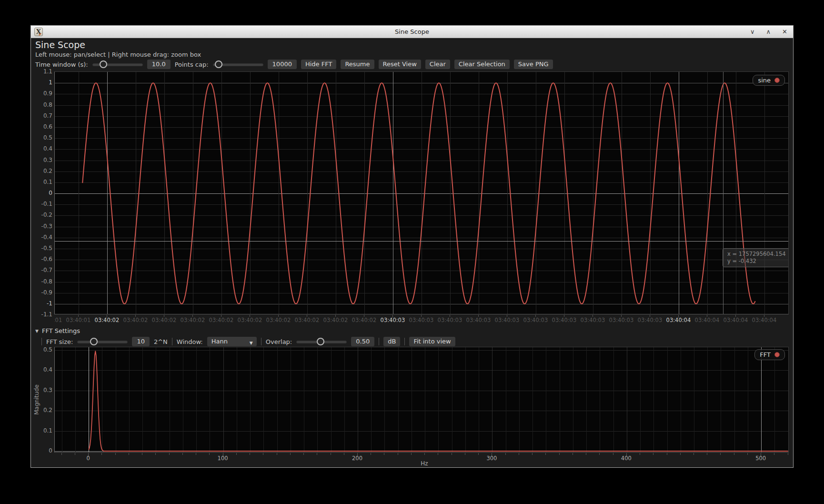 The width and height of the screenshot is (824, 504). What do you see at coordinates (438, 64) in the screenshot?
I see `clear-button: Clear` at bounding box center [438, 64].